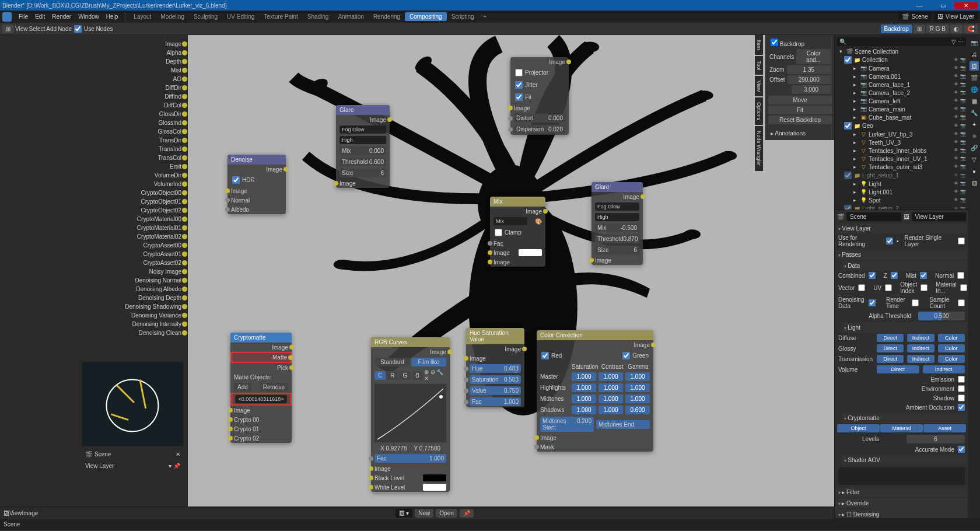 The width and height of the screenshot is (980, 531). I want to click on remove-button: Remove, so click(274, 387).